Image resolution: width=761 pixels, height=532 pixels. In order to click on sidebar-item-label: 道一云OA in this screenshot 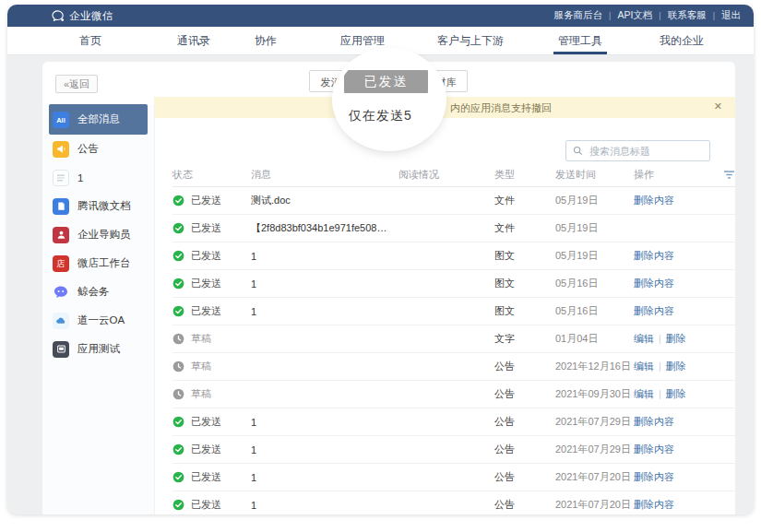, I will do `click(101, 321)`.